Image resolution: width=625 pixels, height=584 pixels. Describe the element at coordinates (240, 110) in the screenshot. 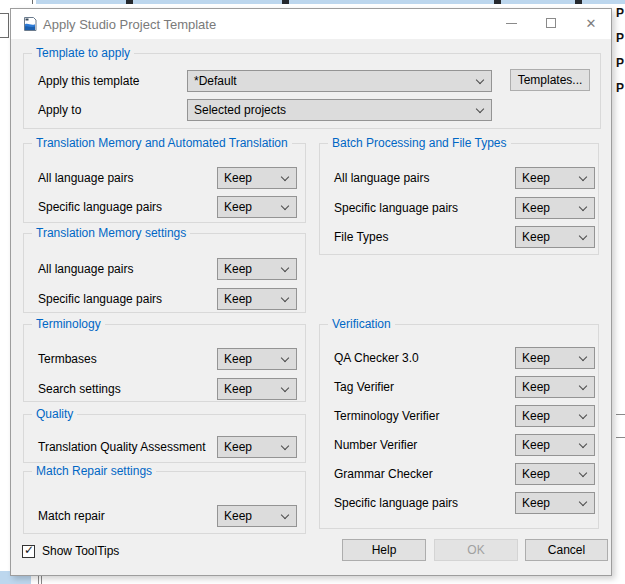

I see `dropdown-value: Selected projects` at that location.